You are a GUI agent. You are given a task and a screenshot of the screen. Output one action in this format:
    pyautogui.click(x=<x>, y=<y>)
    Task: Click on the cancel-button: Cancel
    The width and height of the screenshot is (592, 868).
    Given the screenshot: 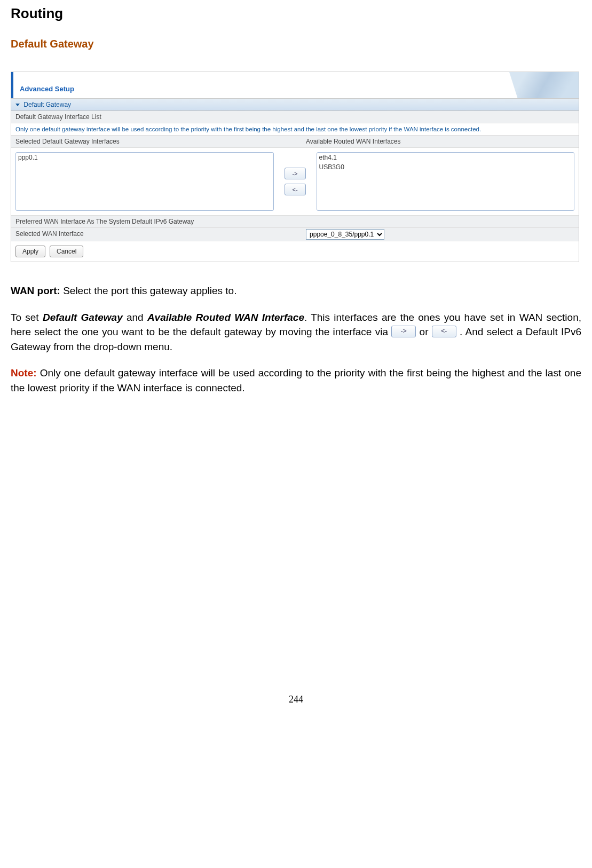 What is the action you would take?
    pyautogui.click(x=66, y=251)
    